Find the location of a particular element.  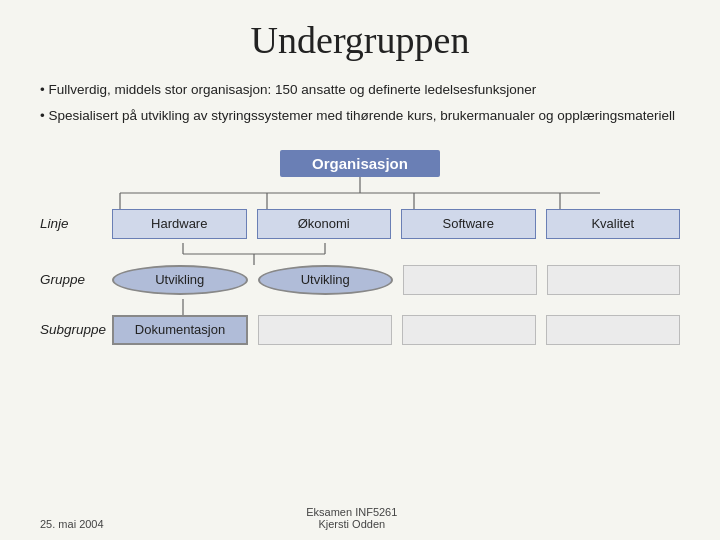

footer-date: 25. mai 2004 is located at coordinates (72, 524).